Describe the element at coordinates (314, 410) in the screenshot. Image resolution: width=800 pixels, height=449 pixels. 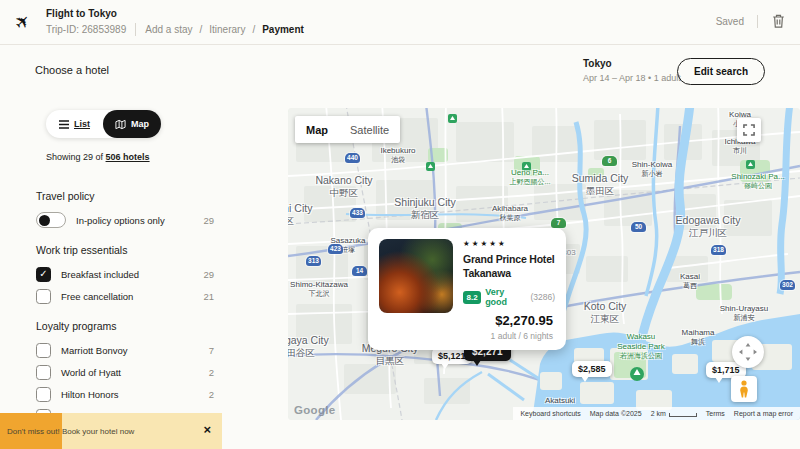
I see `google-logo: Google` at that location.